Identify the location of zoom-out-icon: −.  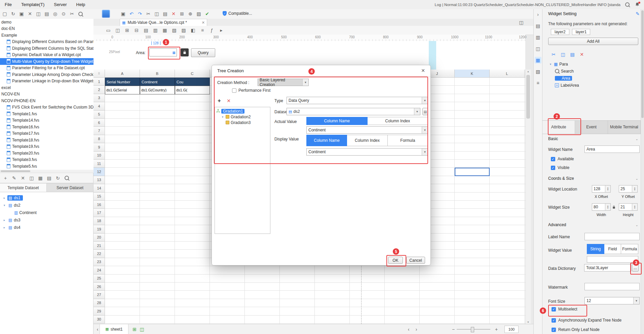
(453, 329).